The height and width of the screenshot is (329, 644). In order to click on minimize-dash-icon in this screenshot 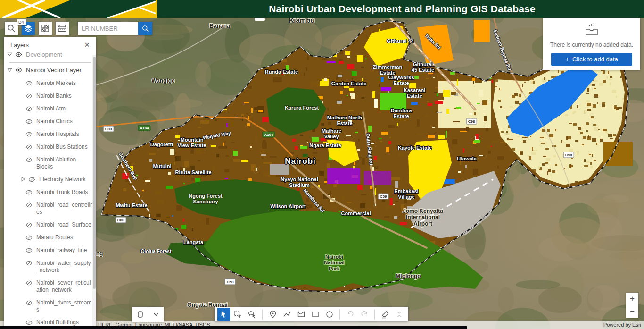, I will do `click(260, 19)`.